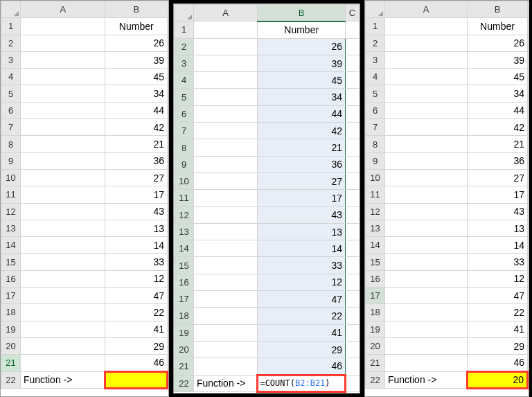 Image resolution: width=532 pixels, height=397 pixels. What do you see at coordinates (497, 363) in the screenshot?
I see `cell: 46` at bounding box center [497, 363].